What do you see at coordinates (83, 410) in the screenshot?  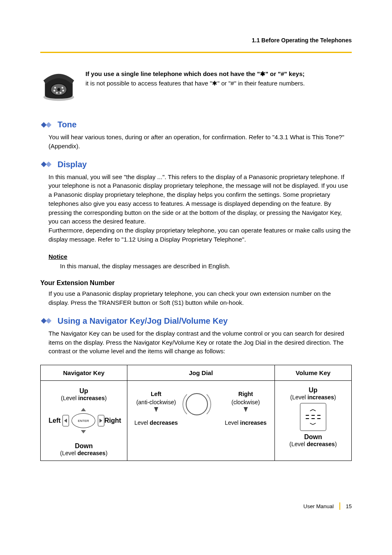 I see `nav-up-icon` at bounding box center [83, 410].